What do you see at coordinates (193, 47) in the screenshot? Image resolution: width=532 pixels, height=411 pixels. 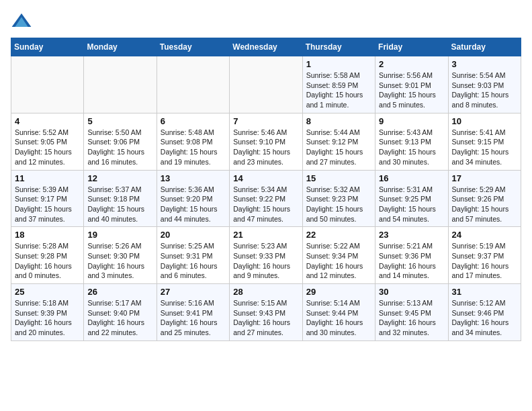 I see `header-tuesday: Tuesday` at bounding box center [193, 47].